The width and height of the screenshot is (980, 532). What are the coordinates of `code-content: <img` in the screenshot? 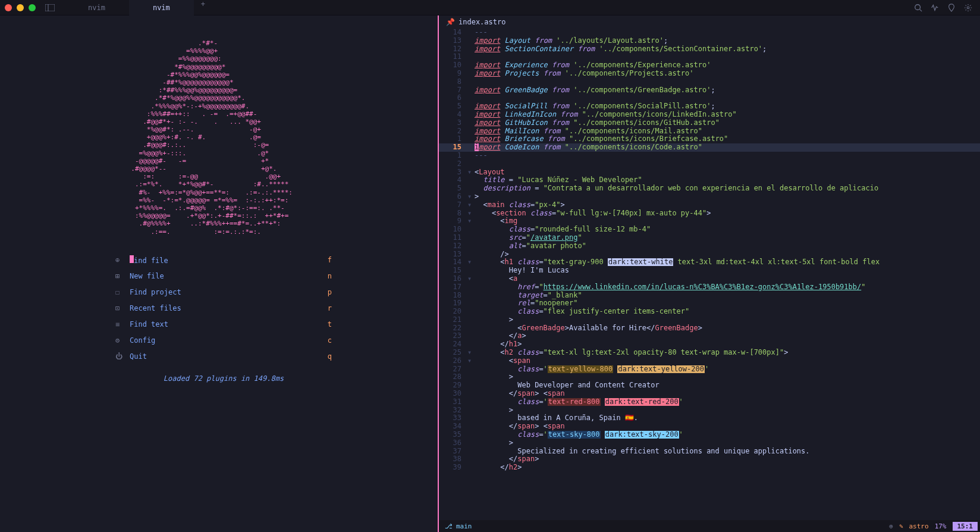 It's located at (727, 221).